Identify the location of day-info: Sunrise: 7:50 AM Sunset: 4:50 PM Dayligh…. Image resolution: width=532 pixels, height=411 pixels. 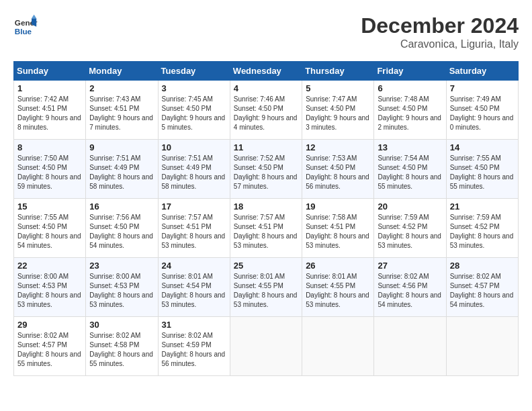
(50, 173).